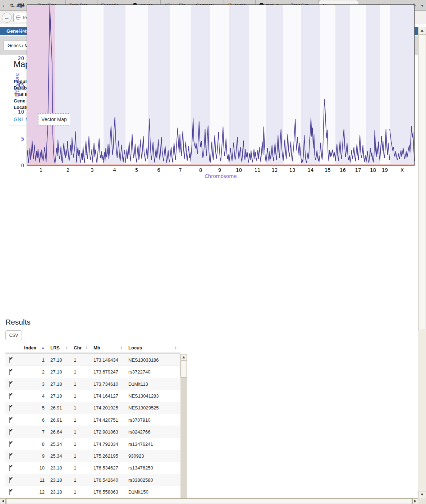 The width and height of the screenshot is (426, 504). I want to click on cell-locus: 930923, so click(152, 456).